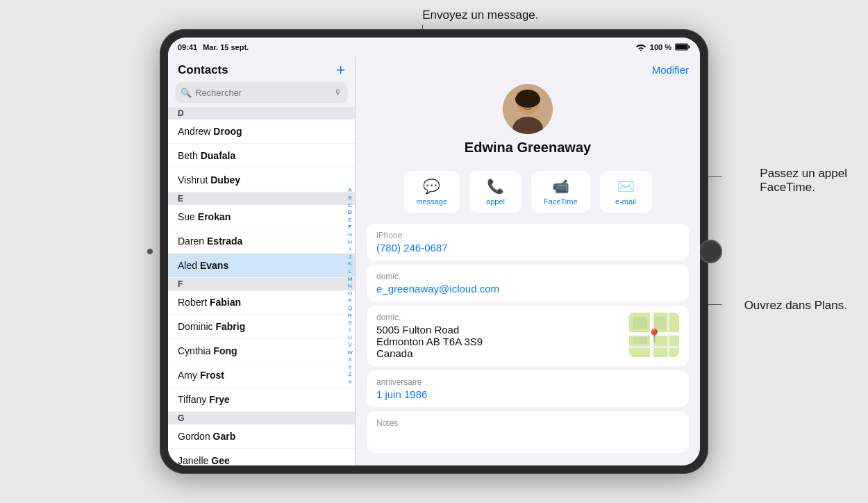 The height and width of the screenshot is (503, 868). Describe the element at coordinates (261, 352) in the screenshot. I see `list-item: Cynthia Fong` at that location.